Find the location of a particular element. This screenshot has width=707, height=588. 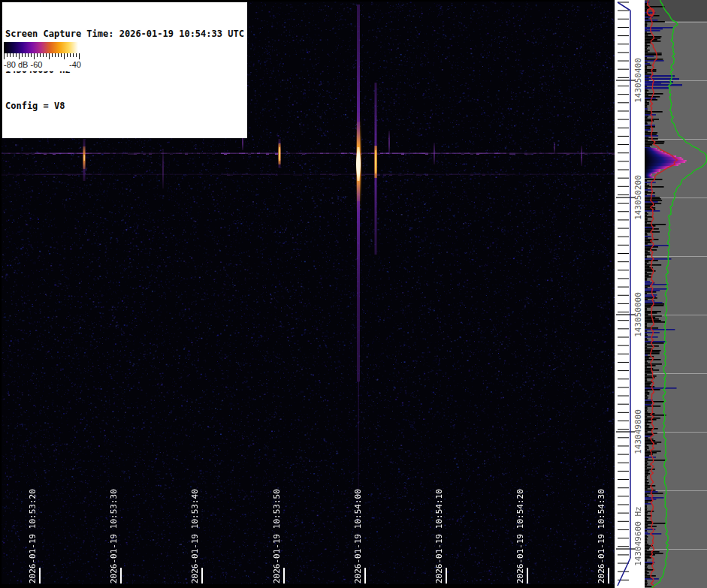

colorbar-label-right: -40 is located at coordinates (75, 65).